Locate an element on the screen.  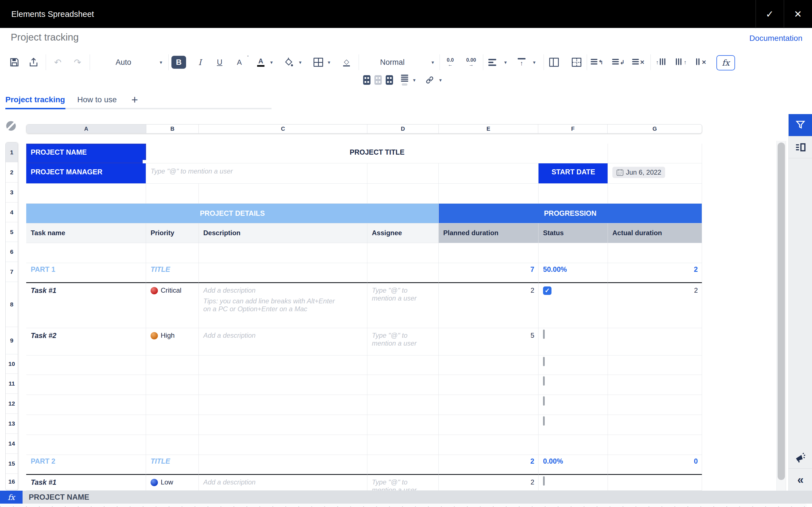
cell-task3-status is located at coordinates (573, 483).